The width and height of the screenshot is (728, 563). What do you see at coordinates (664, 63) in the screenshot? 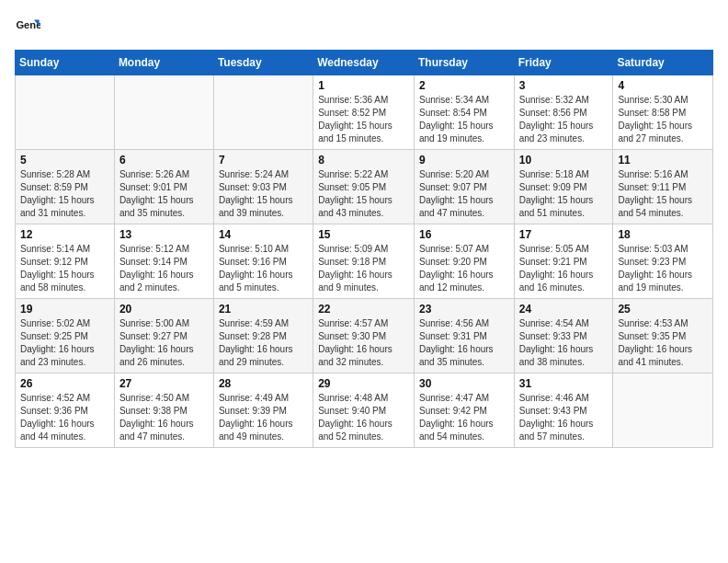
I see `day-header-saturday: Saturday` at bounding box center [664, 63].